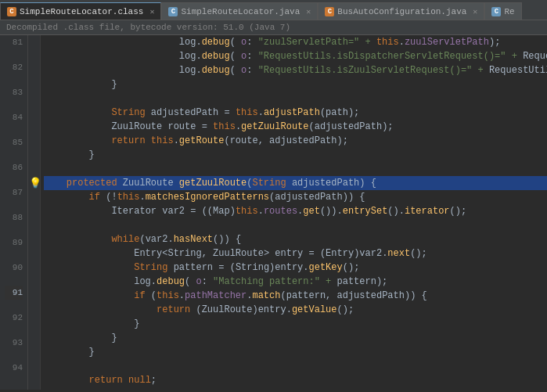 The image size is (547, 392). What do you see at coordinates (296, 113) in the screenshot?
I see `code-line-86: String adjustedPath = this.adjustPath(pa…` at bounding box center [296, 113].